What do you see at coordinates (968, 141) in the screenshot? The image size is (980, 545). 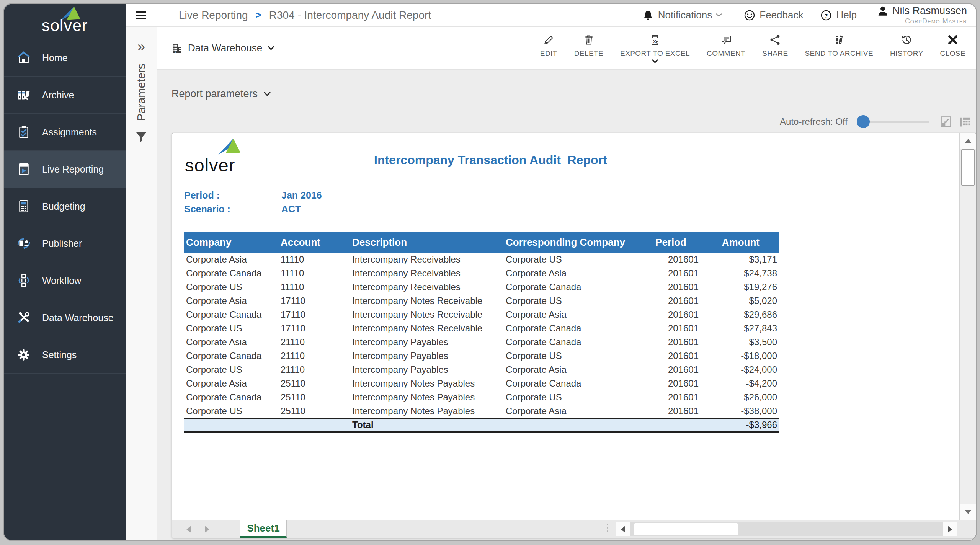 I see `scroll-up-button` at bounding box center [968, 141].